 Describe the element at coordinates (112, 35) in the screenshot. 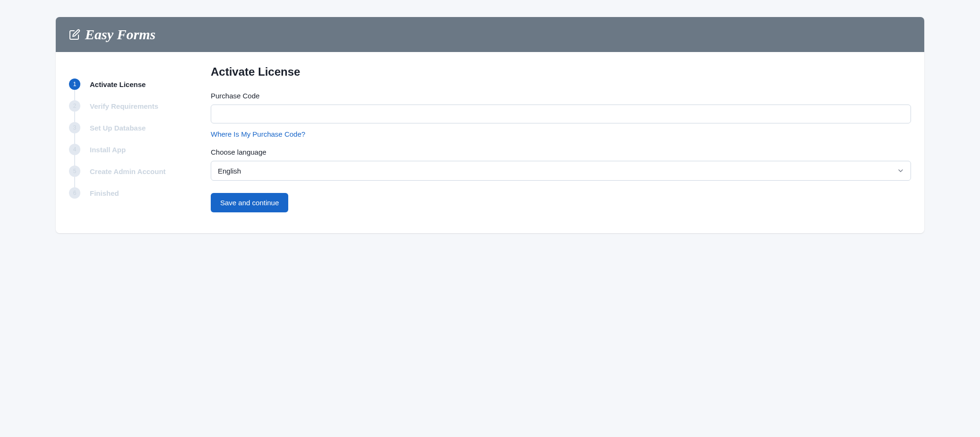

I see `brand-logo: Easy Forms` at that location.